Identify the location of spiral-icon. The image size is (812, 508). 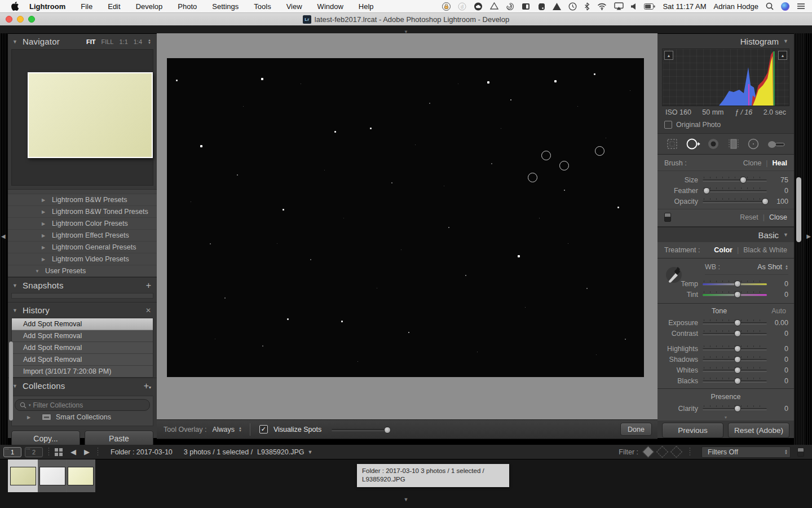
(510, 7).